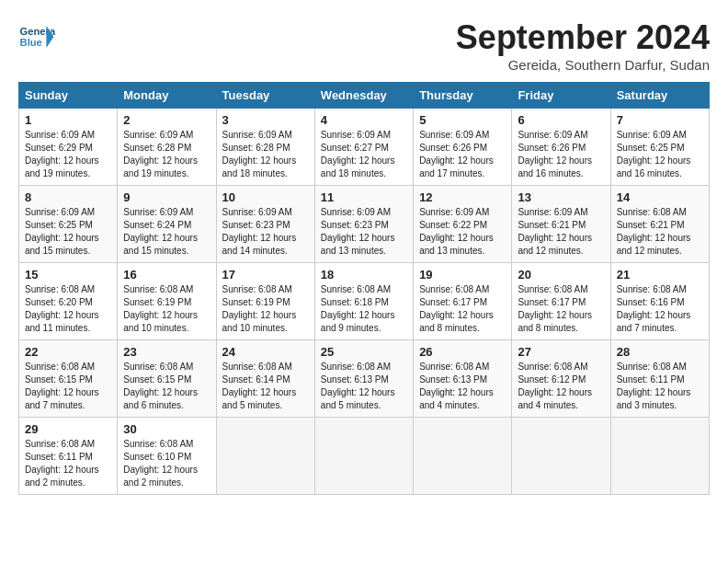 The width and height of the screenshot is (728, 563). I want to click on weekday-header: Saturday, so click(660, 96).